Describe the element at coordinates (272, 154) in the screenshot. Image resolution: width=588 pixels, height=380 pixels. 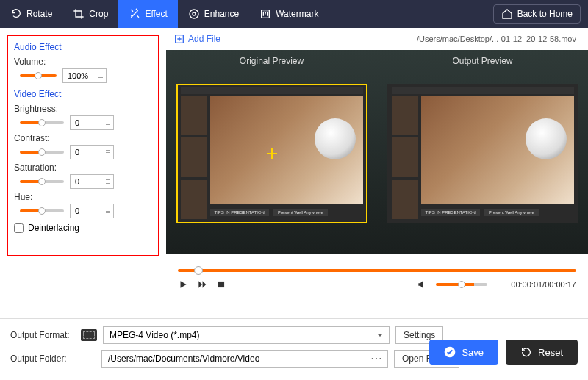
I see `original-preview: TIPS IN PRESENTATIONPresent Well Anywher…` at that location.